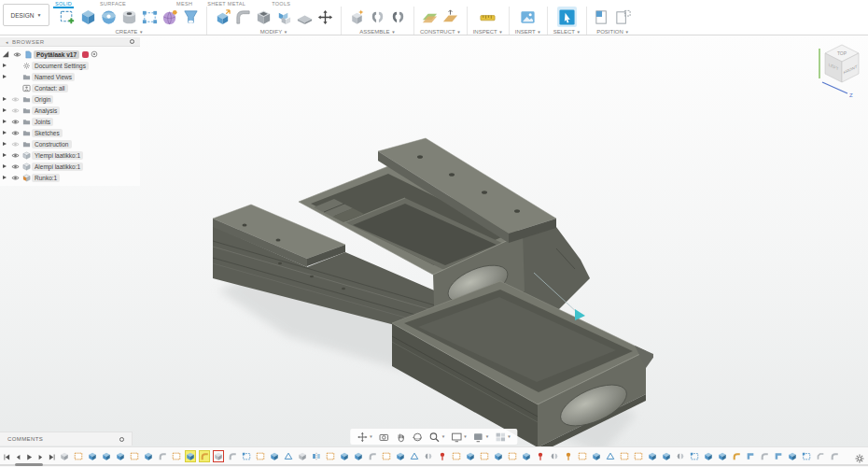 The height and width of the screenshot is (467, 868). I want to click on group-label-insert: INSERT ▼, so click(528, 32).